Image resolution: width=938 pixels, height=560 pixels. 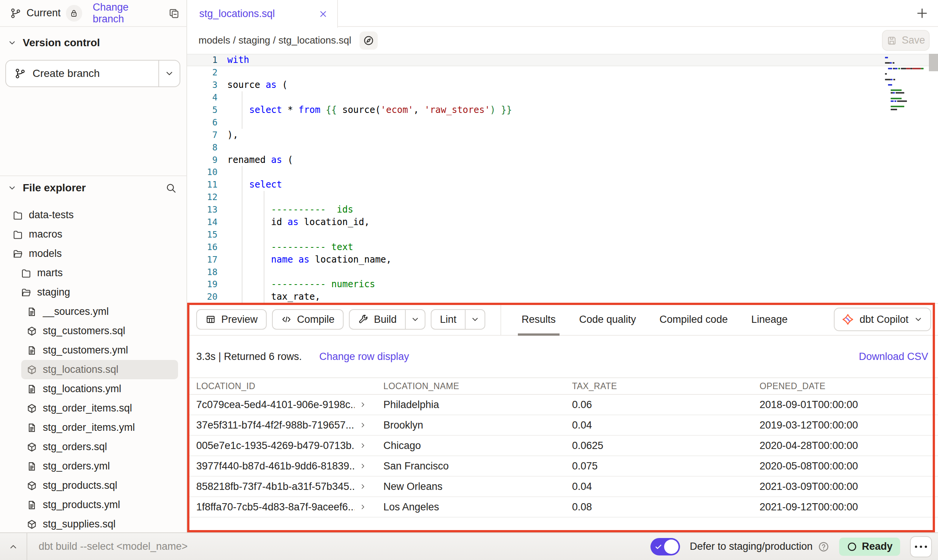 What do you see at coordinates (387, 319) in the screenshot?
I see `build-button: Build` at bounding box center [387, 319].